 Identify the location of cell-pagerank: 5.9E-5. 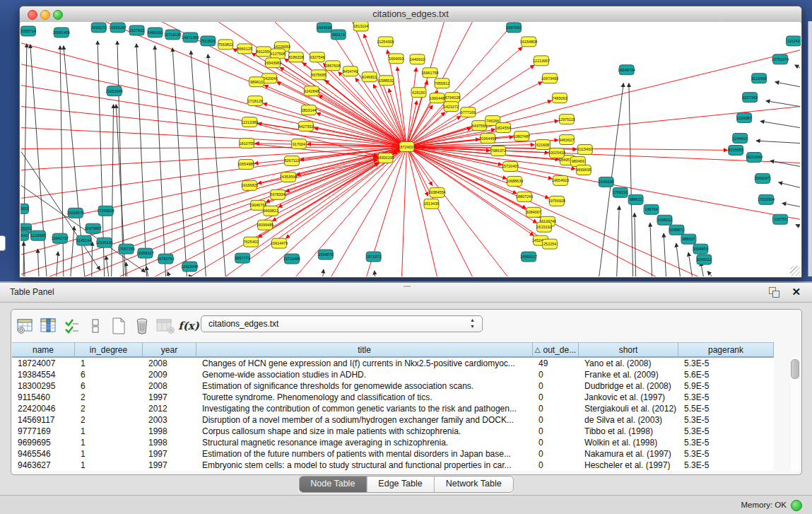
(726, 386).